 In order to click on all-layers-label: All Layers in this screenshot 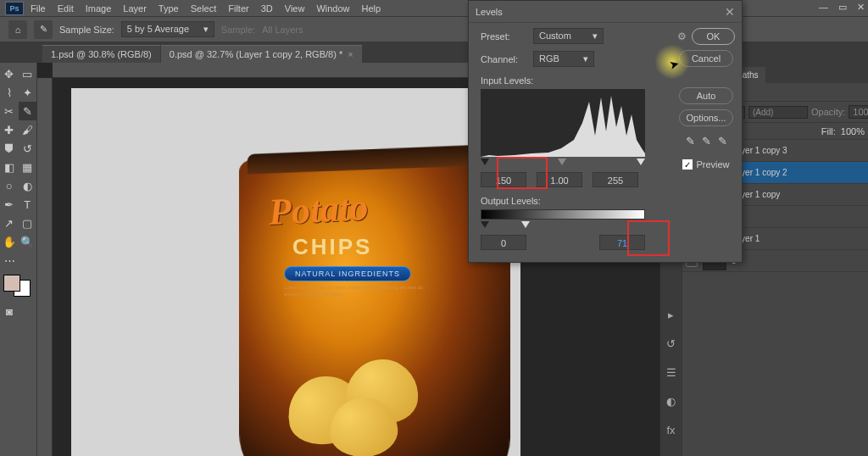, I will do `click(282, 30)`.